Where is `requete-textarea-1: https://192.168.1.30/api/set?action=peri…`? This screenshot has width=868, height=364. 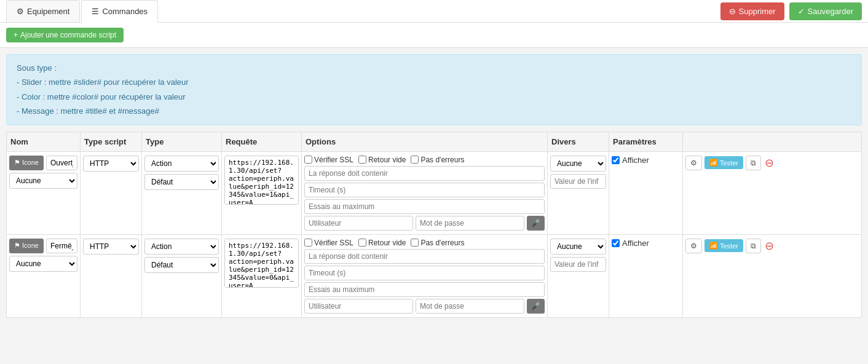 requete-textarea-1: https://192.168.1.30/api/set?action=peri… is located at coordinates (262, 263).